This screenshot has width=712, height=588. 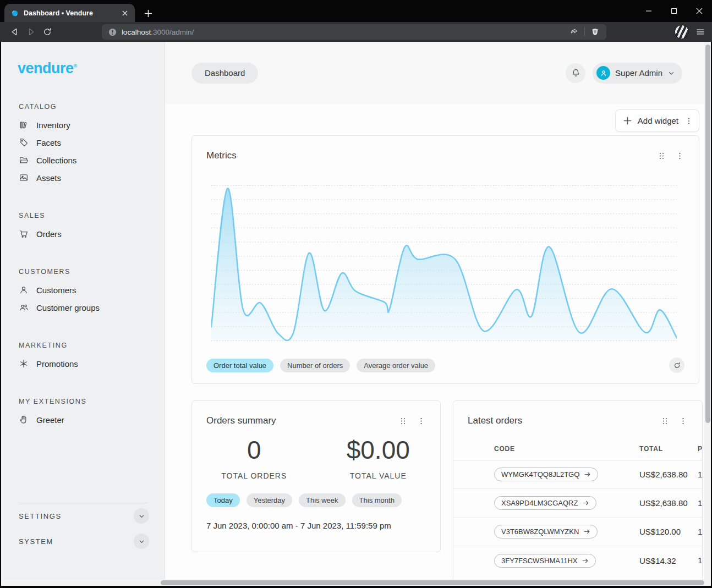 What do you see at coordinates (149, 13) in the screenshot?
I see `new-tab-button` at bounding box center [149, 13].